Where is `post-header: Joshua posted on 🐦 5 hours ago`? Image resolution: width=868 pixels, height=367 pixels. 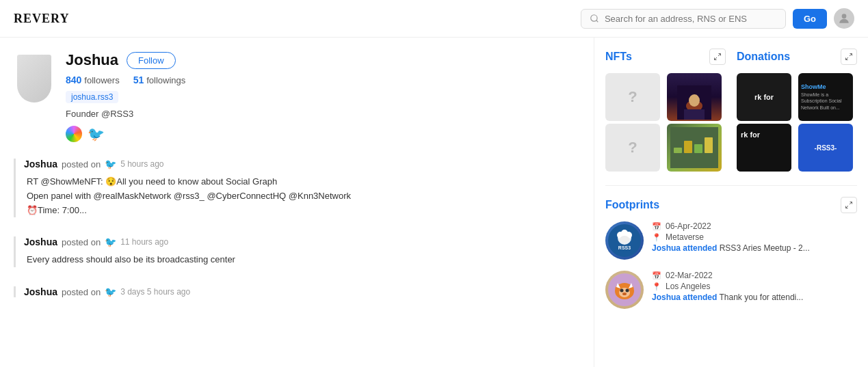
post-header: Joshua posted on 🐦 5 hours ago is located at coordinates (302, 164).